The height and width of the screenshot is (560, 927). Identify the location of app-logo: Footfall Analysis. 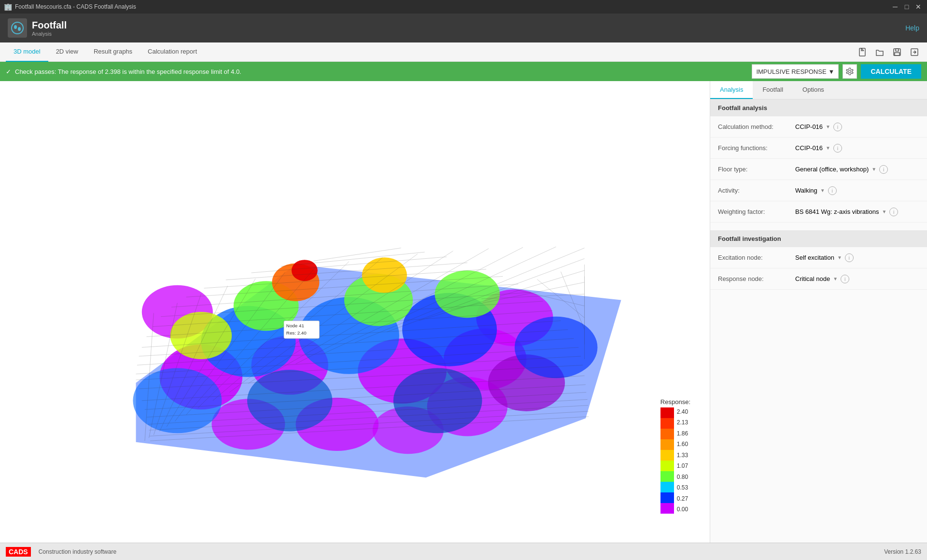
(37, 28).